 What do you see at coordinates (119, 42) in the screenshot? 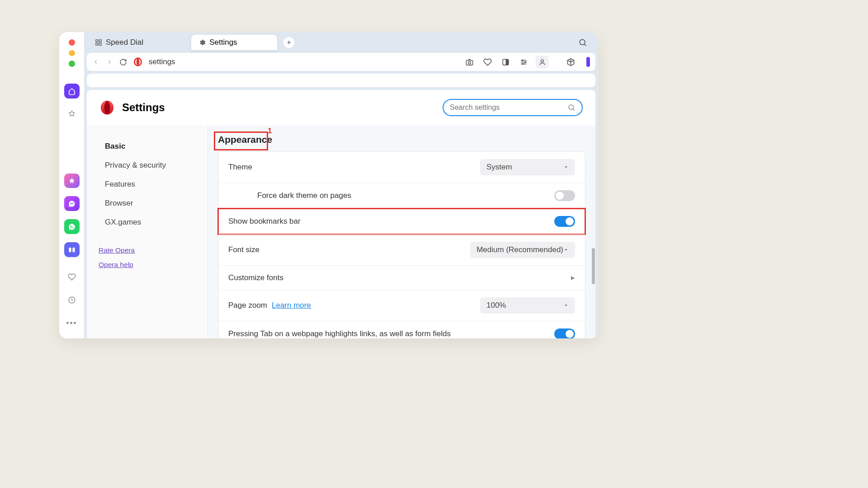
I see `tab-speed-dial: Speed Dial` at bounding box center [119, 42].